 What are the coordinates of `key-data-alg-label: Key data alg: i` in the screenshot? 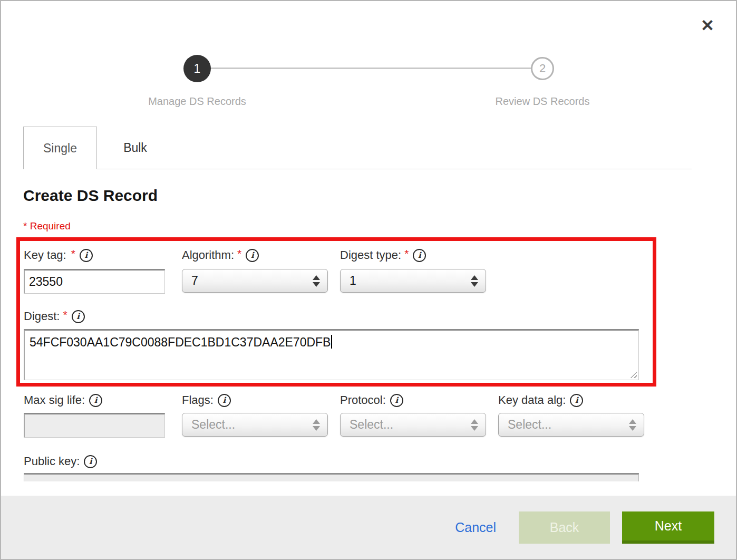 It's located at (541, 400).